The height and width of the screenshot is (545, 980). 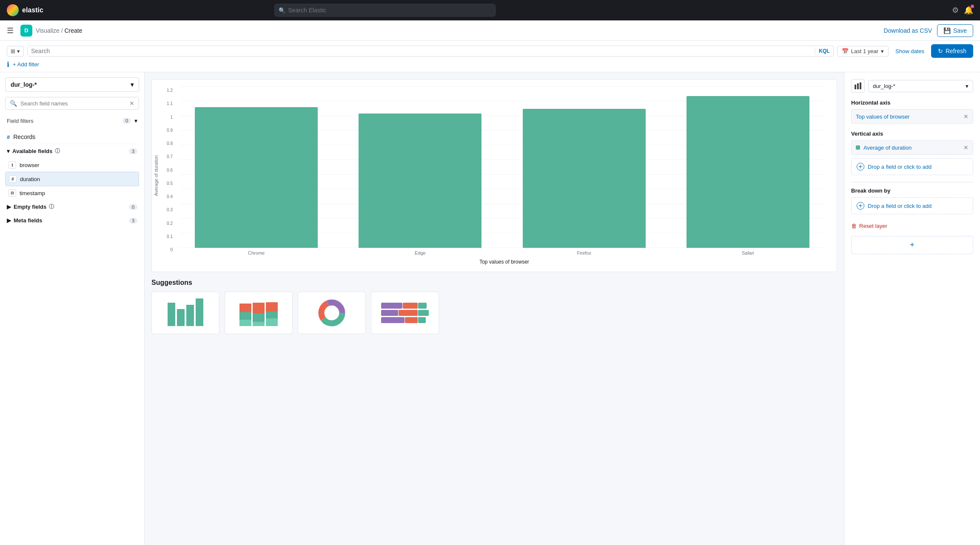 I want to click on meta-fields-section: ▶ Meta fields 3, so click(x=72, y=220).